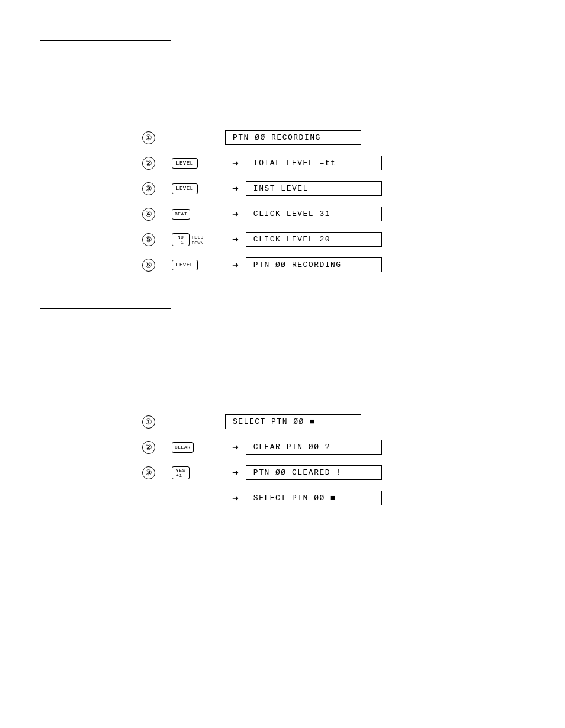 The width and height of the screenshot is (565, 728). Describe the element at coordinates (236, 240) in the screenshot. I see `arrow-5: ➜` at that location.